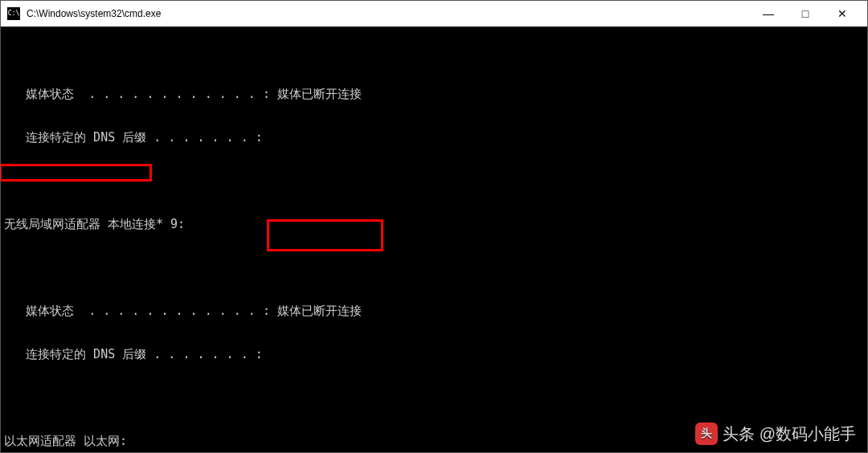 Image resolution: width=868 pixels, height=453 pixels. I want to click on titlebar: C:\ C:\Windows\system32\cmd.exe — □ ✕, so click(434, 14).